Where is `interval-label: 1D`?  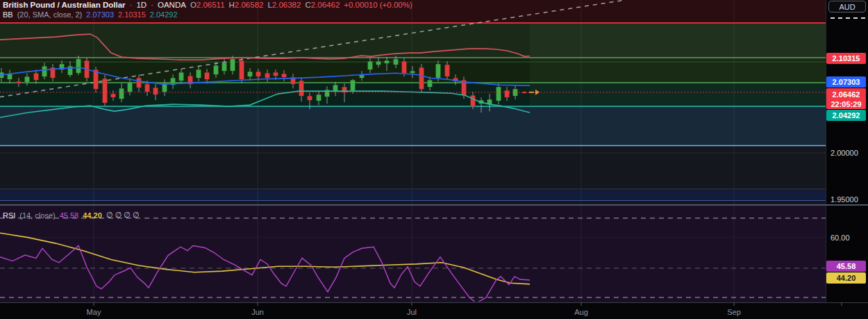
interval-label: 1D is located at coordinates (142, 5).